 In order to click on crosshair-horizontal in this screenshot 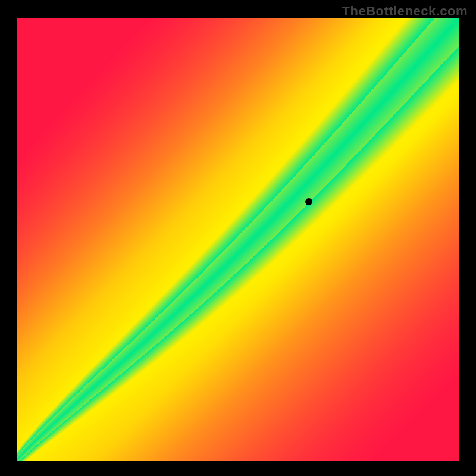, I will do `click(238, 202)`.